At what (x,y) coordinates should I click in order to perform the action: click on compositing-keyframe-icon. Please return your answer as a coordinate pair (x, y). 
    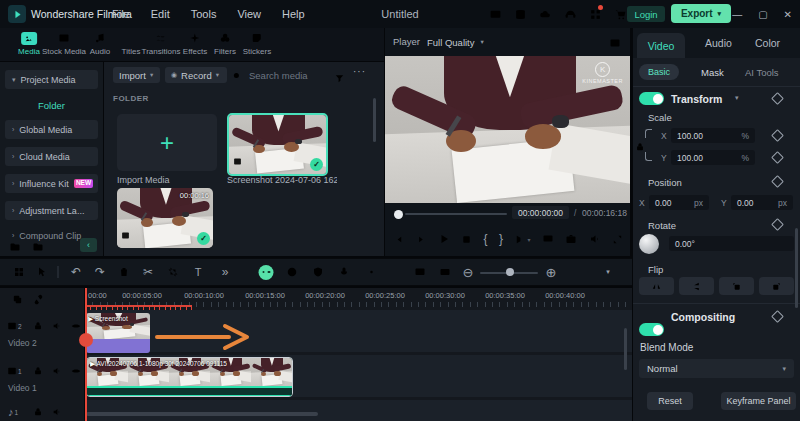
    Looking at the image, I should click on (778, 316).